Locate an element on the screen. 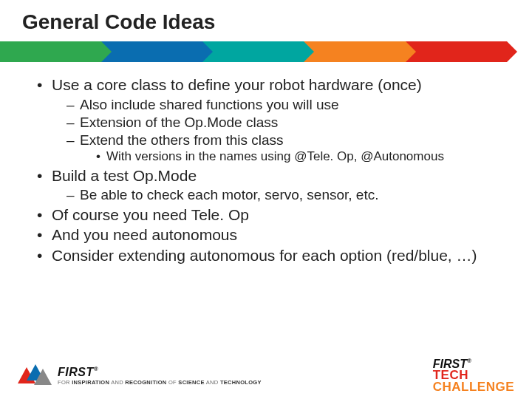  bullet-text: Build a test Op.Mode is located at coordinates (124, 176).